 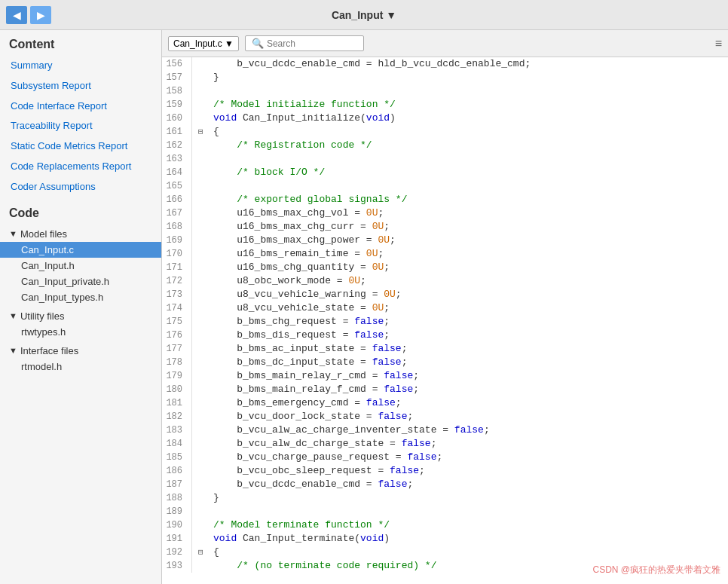 What do you see at coordinates (445, 281) in the screenshot?
I see `code-line: 172 u8_obc_work_mode = 0U;` at bounding box center [445, 281].